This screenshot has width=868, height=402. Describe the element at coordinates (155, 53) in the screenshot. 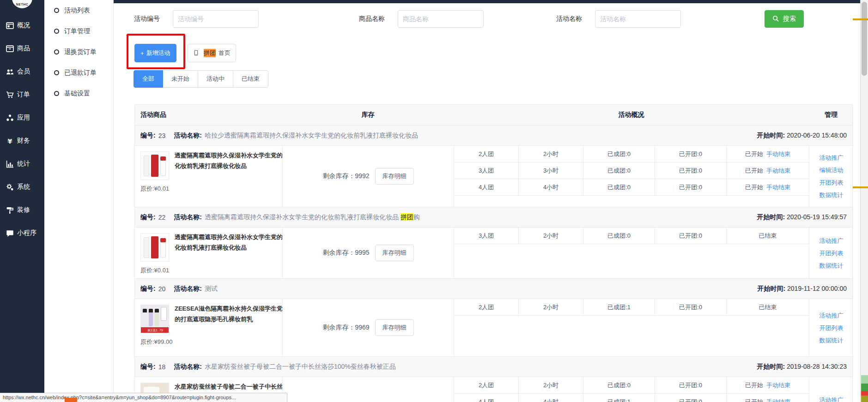

I see `add-activity-button: + 新增活动` at that location.